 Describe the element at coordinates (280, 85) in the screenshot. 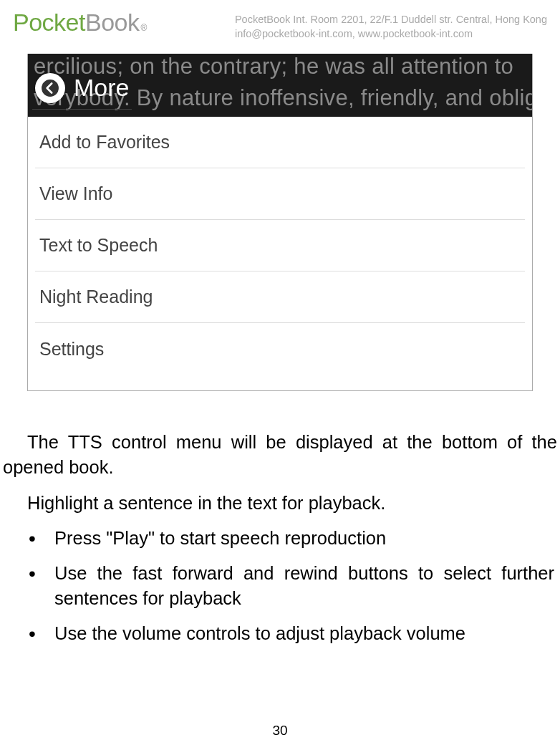

I see `book-background: ercilious; on the contrary; he was all a…` at that location.